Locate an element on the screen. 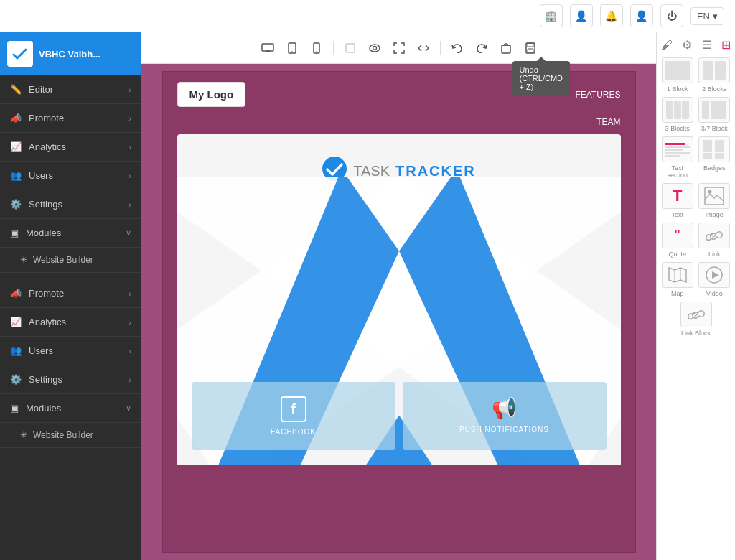 The width and height of the screenshot is (735, 560). undo-icon is located at coordinates (457, 48).